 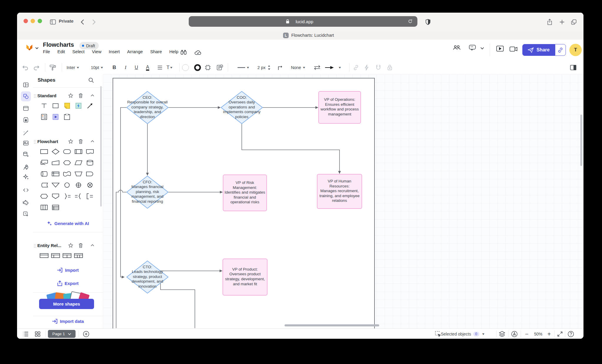 I want to click on zoom-in-button: +, so click(x=549, y=334).